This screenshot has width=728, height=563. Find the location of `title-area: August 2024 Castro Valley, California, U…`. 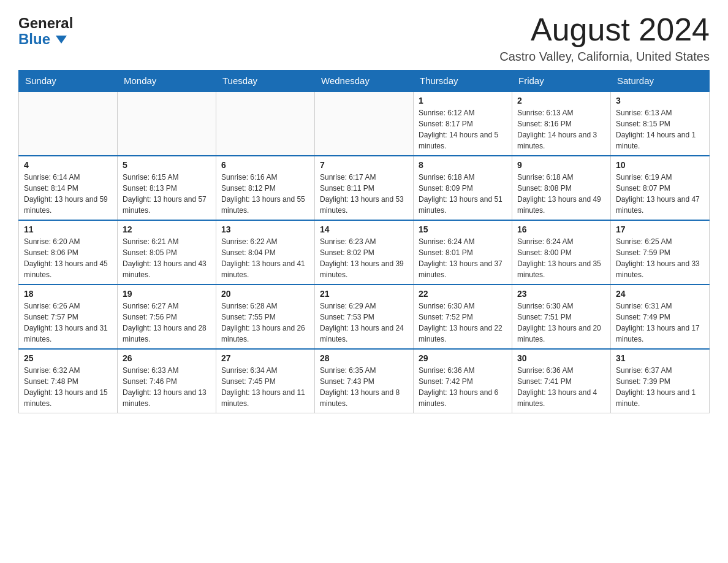

title-area: August 2024 Castro Valley, California, U… is located at coordinates (604, 38).